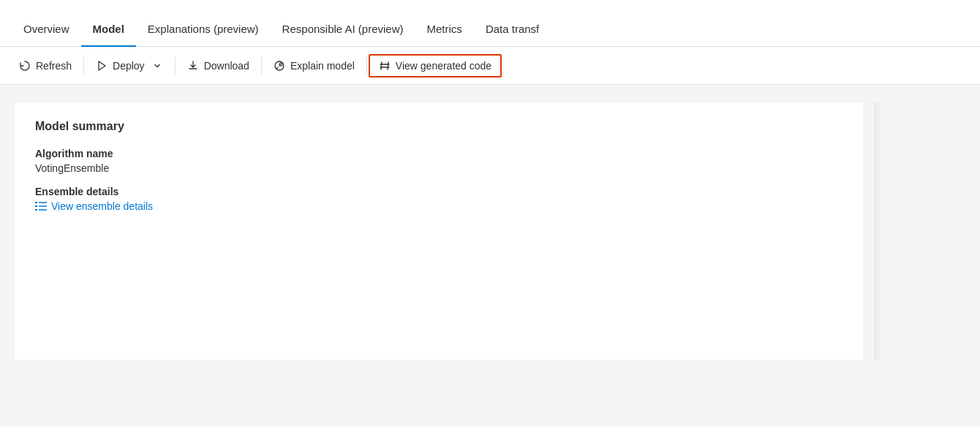 This screenshot has width=980, height=427. What do you see at coordinates (443, 66) in the screenshot?
I see `view-generated-code-label: View generated code` at bounding box center [443, 66].